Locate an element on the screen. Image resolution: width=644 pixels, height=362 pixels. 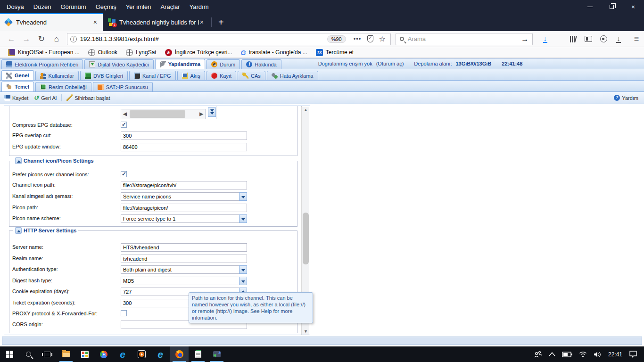
tab-debugging: Hata Ayıklama is located at coordinates (292, 75).